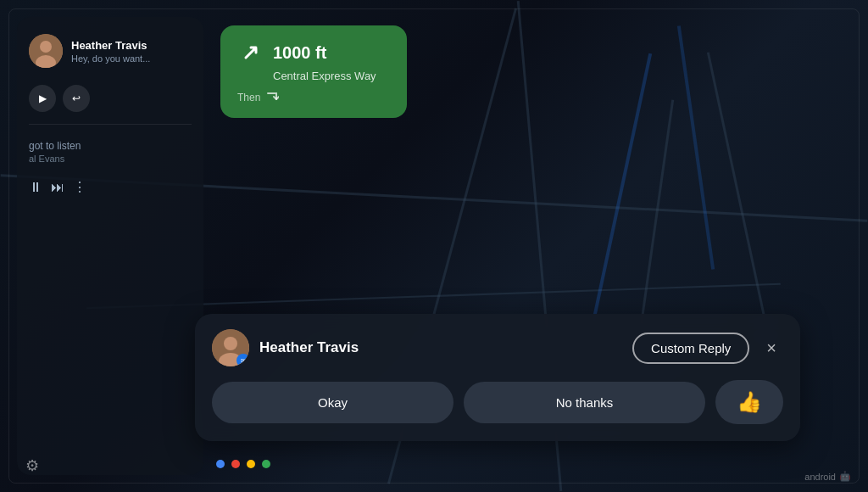  Describe the element at coordinates (131, 51) in the screenshot. I see `contact-info: Heather Travis Hey, do you want...` at that location.